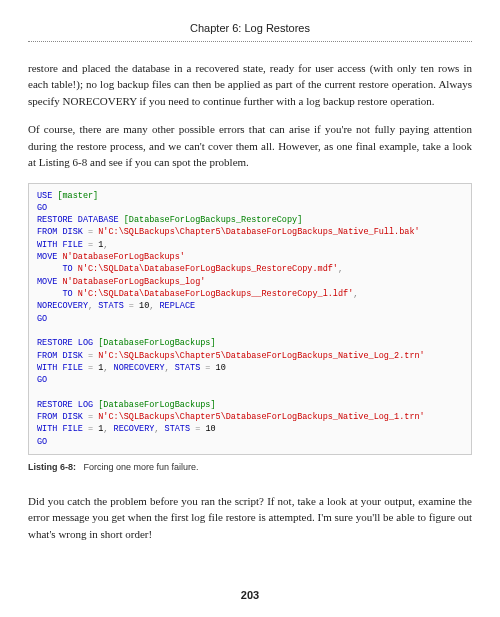 This screenshot has height=617, width=500. Describe the element at coordinates (131, 282) in the screenshot. I see `code-token: N'DatabaseForLogBackups_log'` at that location.